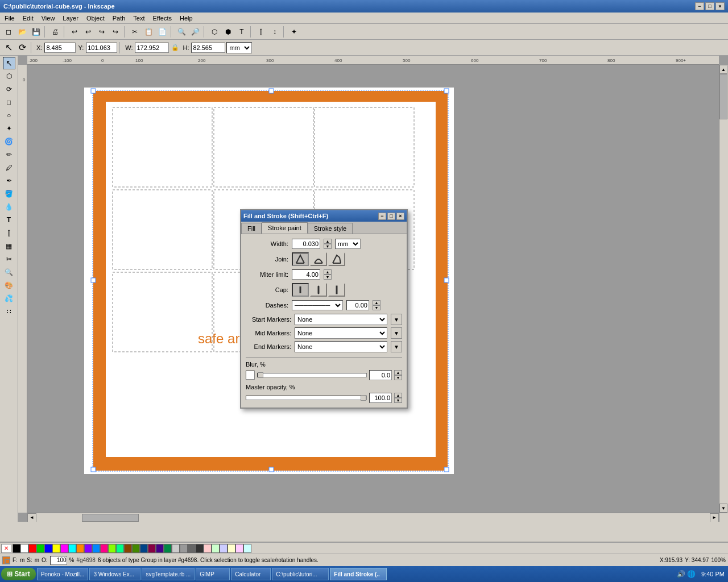 This screenshot has height=582, width=728. What do you see at coordinates (398, 377) in the screenshot?
I see `blur-spin-down: ▼` at bounding box center [398, 377].